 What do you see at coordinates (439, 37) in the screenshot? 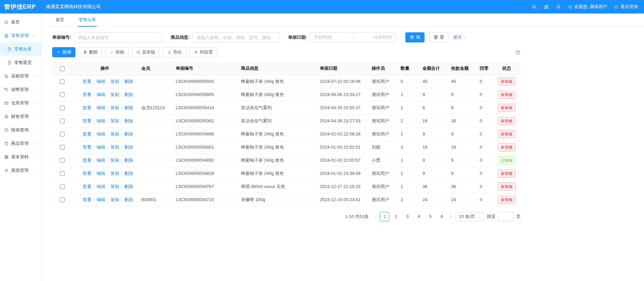
I see `reset-button: 重置` at bounding box center [439, 37].